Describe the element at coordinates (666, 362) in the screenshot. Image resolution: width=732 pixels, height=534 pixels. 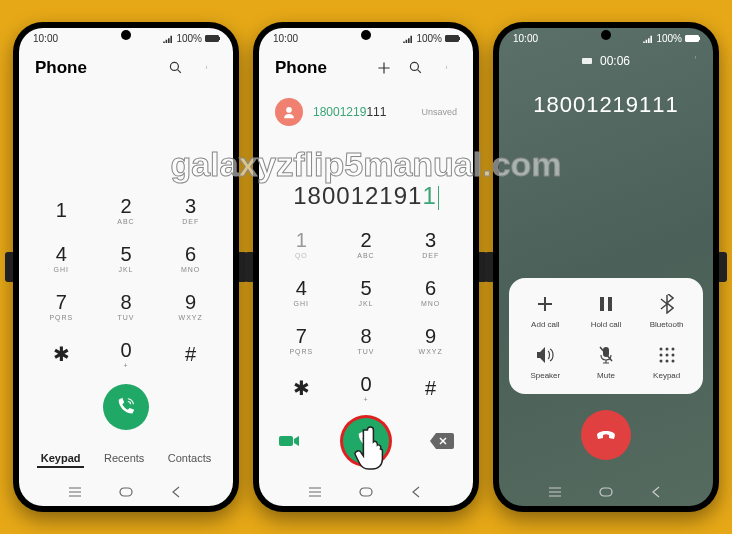
I see `keypad-button: Keypad` at that location.